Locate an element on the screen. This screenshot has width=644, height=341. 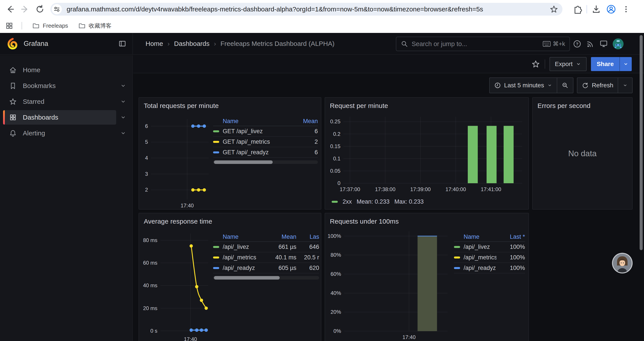
site-settings-icon is located at coordinates (57, 9).